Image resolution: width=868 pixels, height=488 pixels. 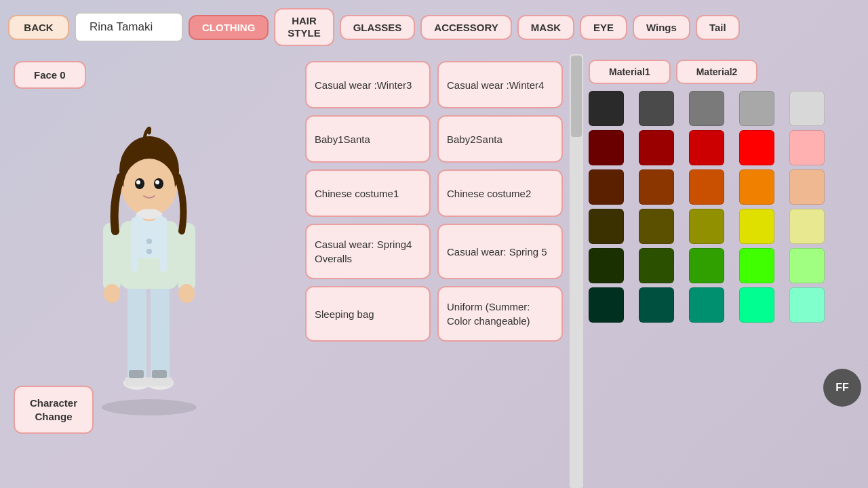 What do you see at coordinates (368, 314) in the screenshot?
I see `clothing-item-sleeping-bag: Sleeping bag` at bounding box center [368, 314].